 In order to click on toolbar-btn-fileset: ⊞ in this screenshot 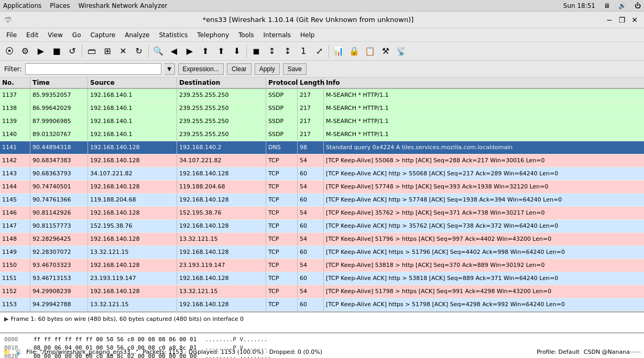, I will do `click(107, 51)`.